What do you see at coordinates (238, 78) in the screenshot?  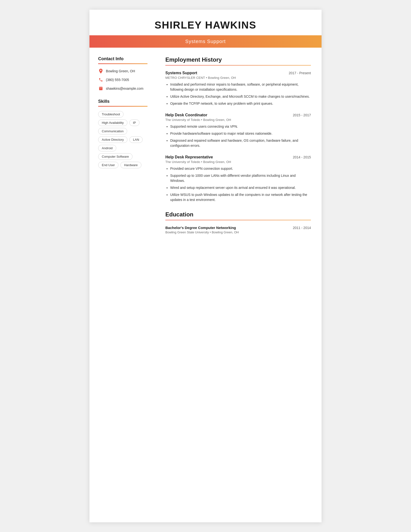 I see `job-company: METRO CHRYSLER CENT • Bowling Green, OH` at bounding box center [238, 78].